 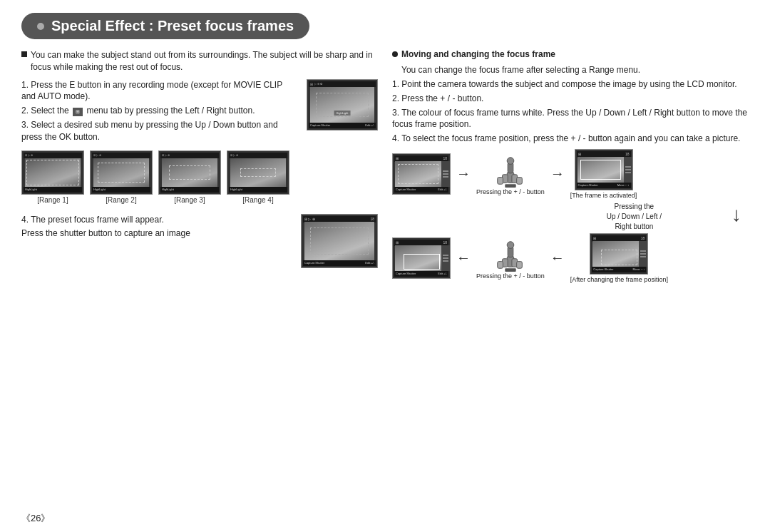 I want to click on range-2-label: [Range 2], so click(x=121, y=200).